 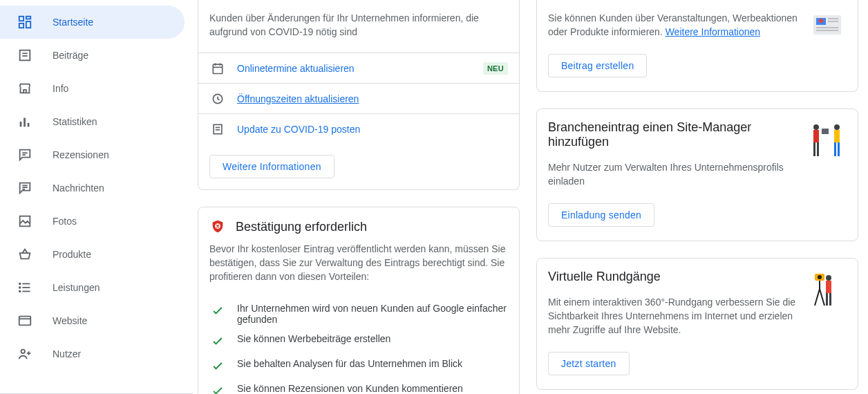 I want to click on shield-alert-icon, so click(x=218, y=227).